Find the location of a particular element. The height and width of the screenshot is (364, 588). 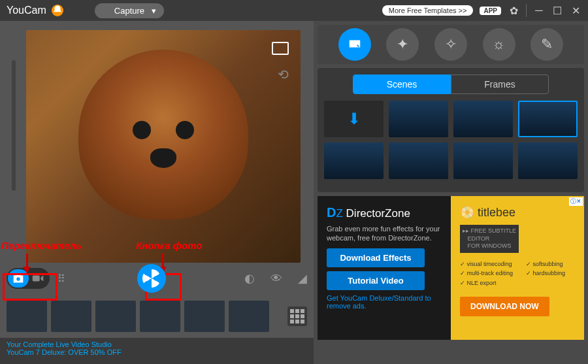

directorzone-logo: DZ DirectorZone is located at coordinates (384, 213).